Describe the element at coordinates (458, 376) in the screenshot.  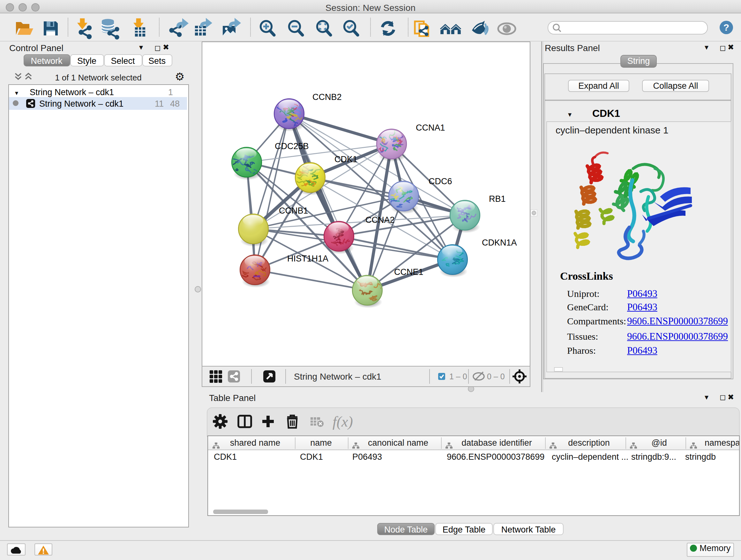
I see `svg-text: 1 – 0` at that location.